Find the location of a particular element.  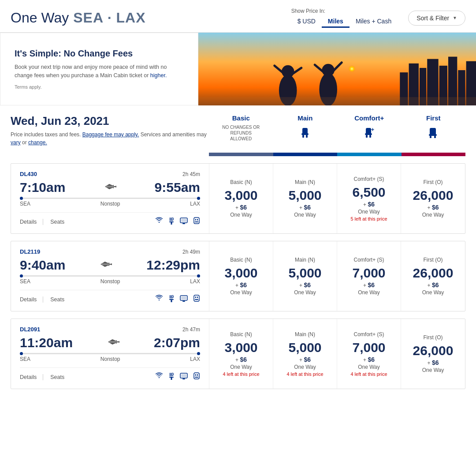

page-header: One Way SEA · LAX Show Price In: $ USD M… is located at coordinates (238, 16).